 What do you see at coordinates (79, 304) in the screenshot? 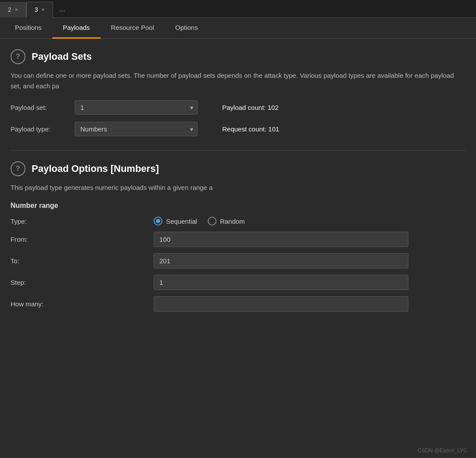
I see `how-many-label: How many:` at bounding box center [79, 304].